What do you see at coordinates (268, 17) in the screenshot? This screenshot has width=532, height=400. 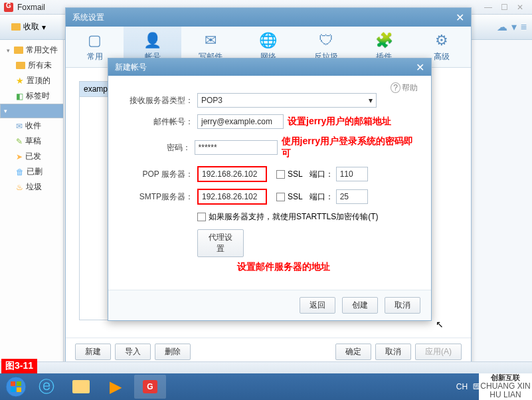 I see `settings-titlebar: 系统设置 ✕` at bounding box center [268, 17].